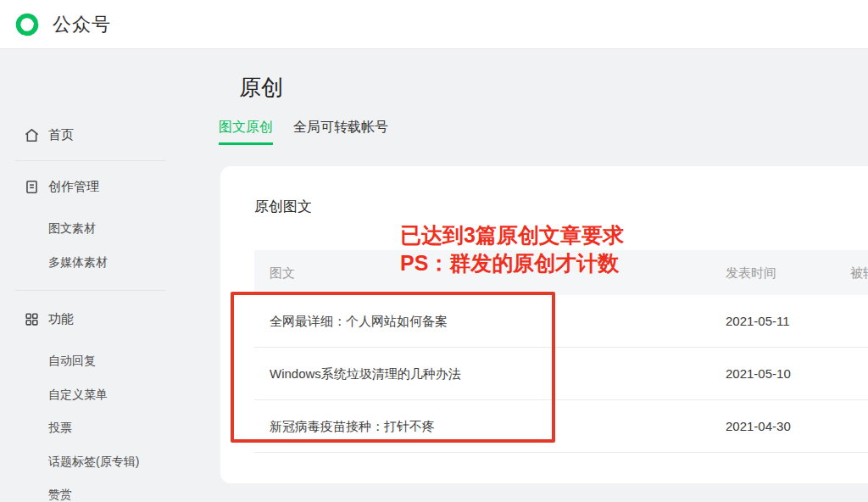  I want to click on tab-article-original: 图文原创, so click(246, 132).